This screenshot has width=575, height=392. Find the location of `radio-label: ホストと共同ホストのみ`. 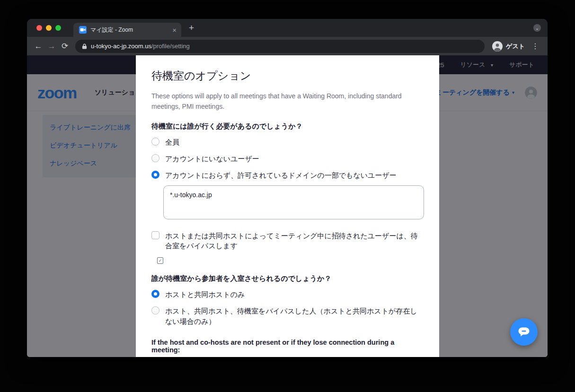

radio-label: ホストと共同ホストのみ is located at coordinates (205, 295).